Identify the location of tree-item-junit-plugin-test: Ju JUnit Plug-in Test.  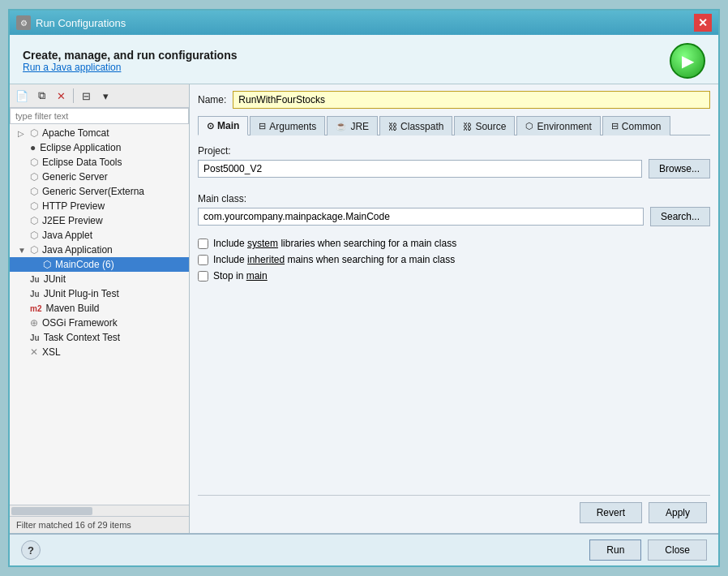
(99, 294).